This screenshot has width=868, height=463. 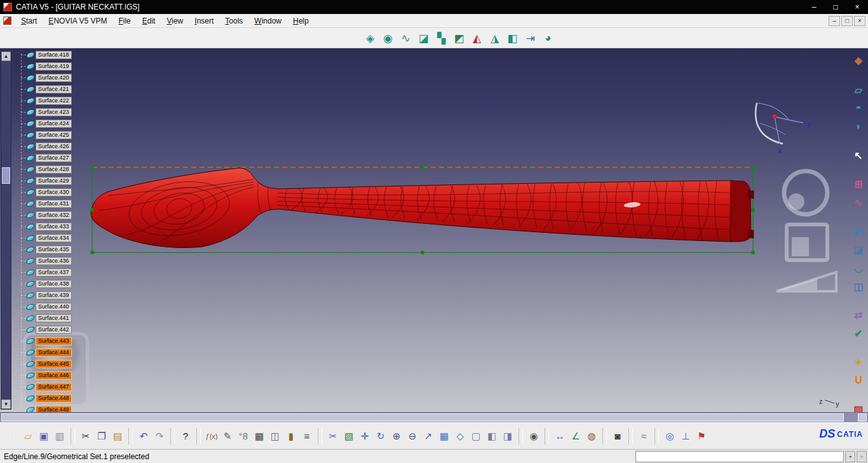 What do you see at coordinates (576, 436) in the screenshot?
I see `measure-item-icon: ∠` at bounding box center [576, 436].